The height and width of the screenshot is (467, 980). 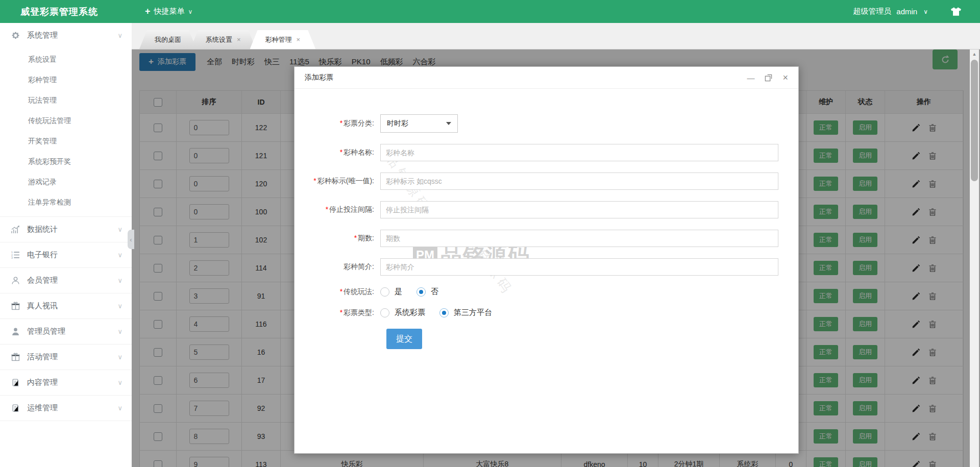 What do you see at coordinates (428, 292) in the screenshot?
I see `traditional-no-radio: 否` at bounding box center [428, 292].